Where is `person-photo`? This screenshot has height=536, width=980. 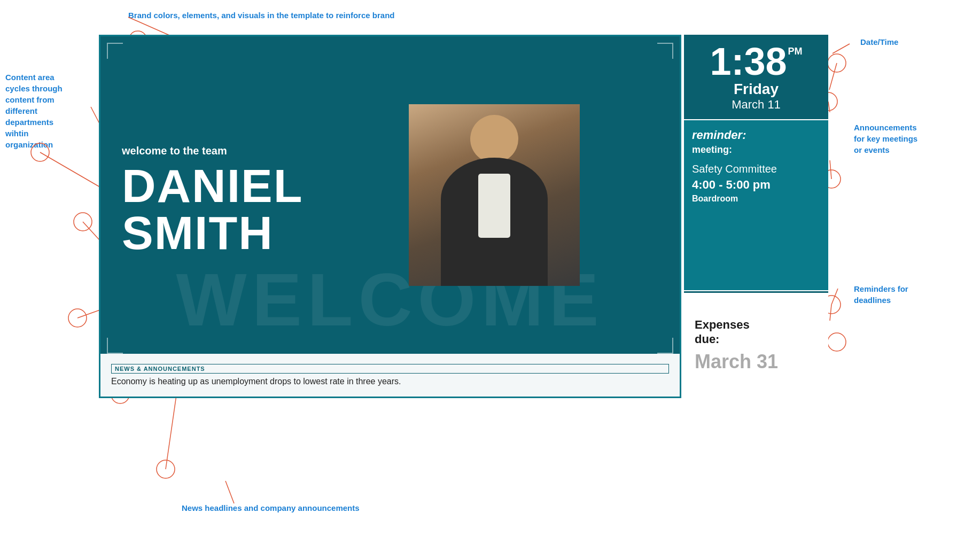
person-photo is located at coordinates (494, 195).